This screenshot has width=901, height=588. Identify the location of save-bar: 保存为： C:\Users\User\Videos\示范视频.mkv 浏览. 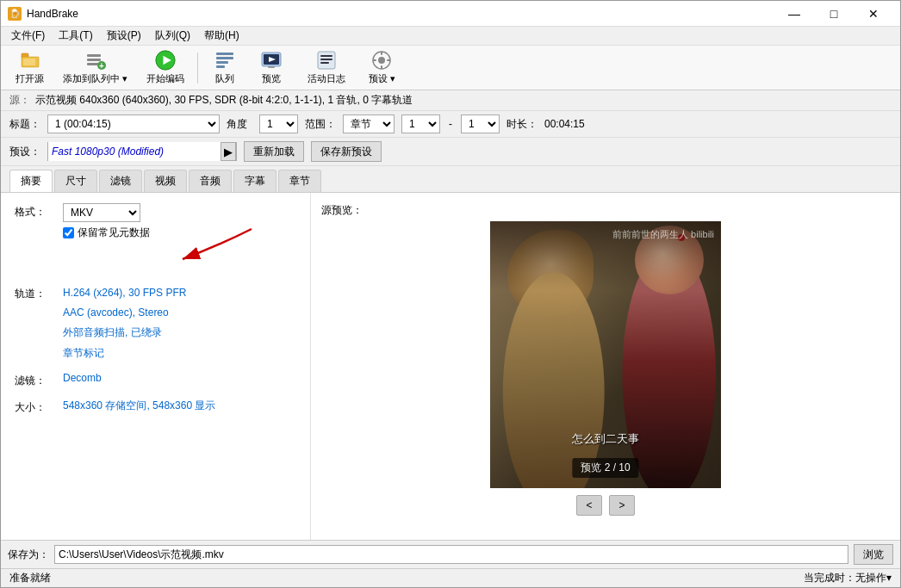
(450, 554).